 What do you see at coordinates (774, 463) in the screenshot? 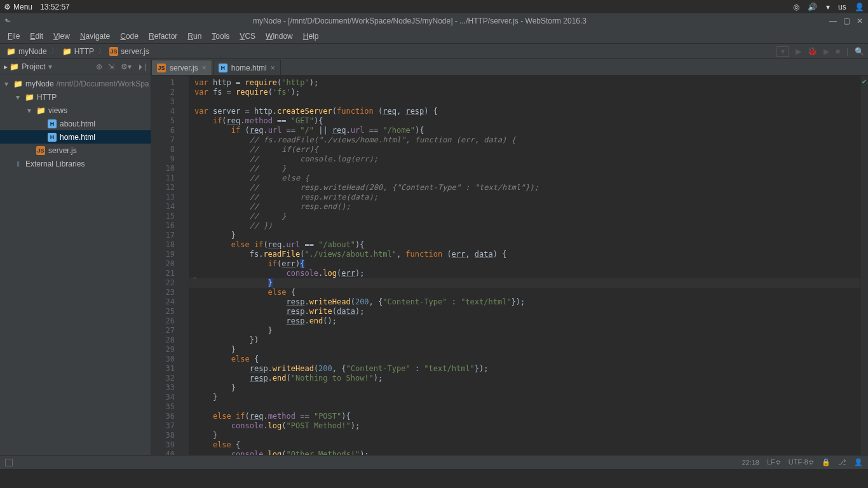
I see `line-separator: LF≎` at bounding box center [774, 463].